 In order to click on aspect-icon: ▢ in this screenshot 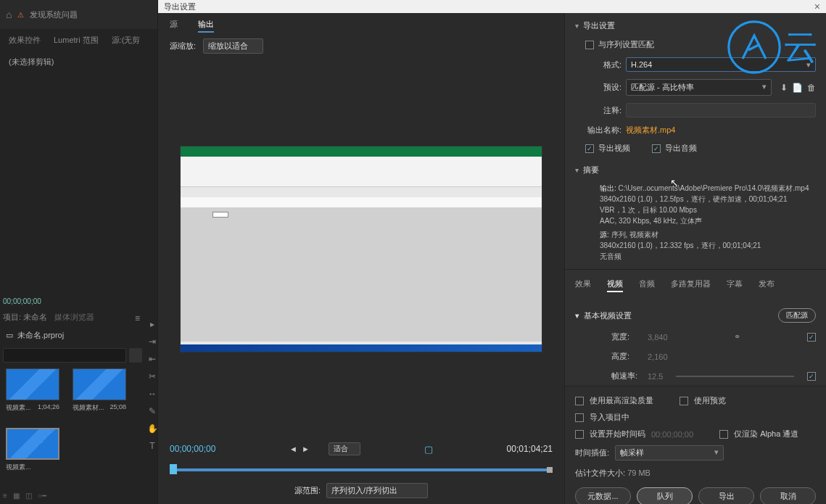, I will do `click(429, 450)`.